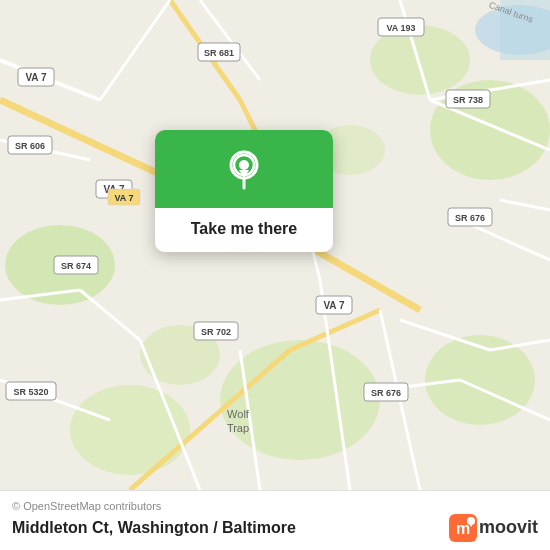 The image size is (550, 550). What do you see at coordinates (30, 392) in the screenshot?
I see `svg-text: SR 5320` at bounding box center [30, 392].